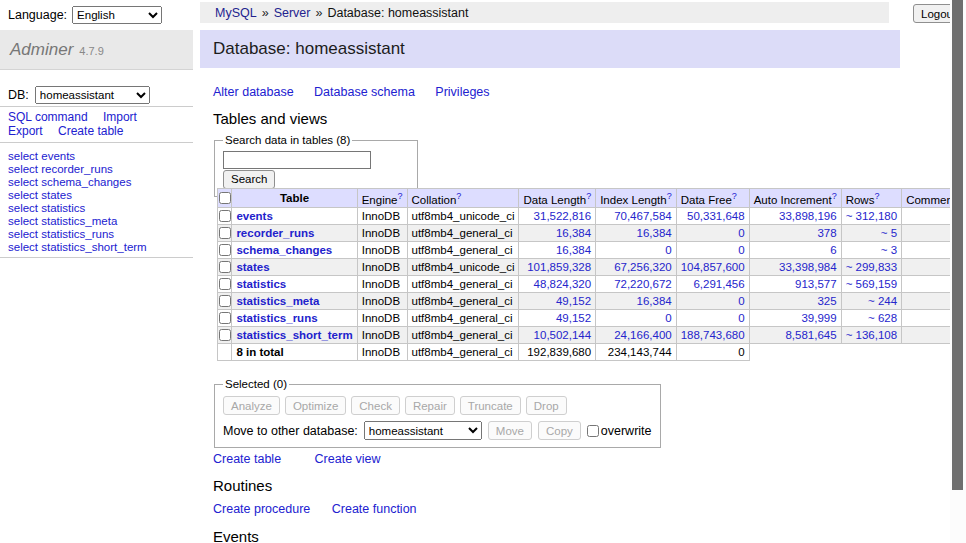  I want to click on auto-increment-help-link: ?, so click(834, 196).